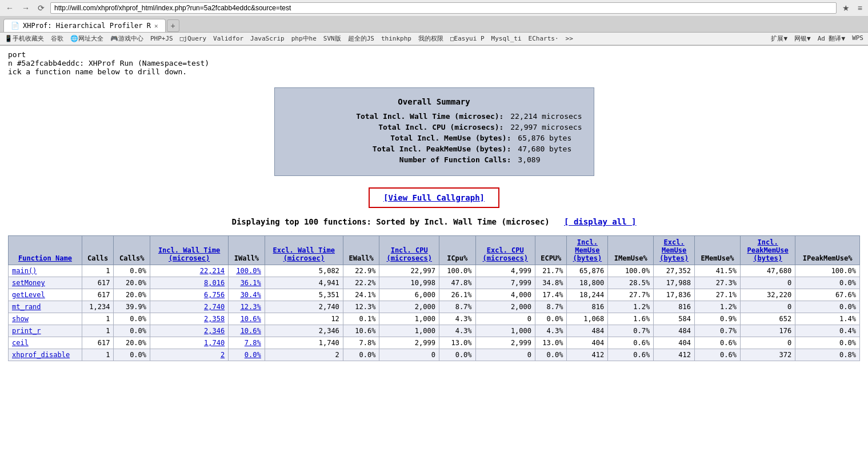 The image size is (868, 456). Describe the element at coordinates (587, 250) in the screenshot. I see `sort-incl-mem: Incl.MemUse(bytes)` at that location.